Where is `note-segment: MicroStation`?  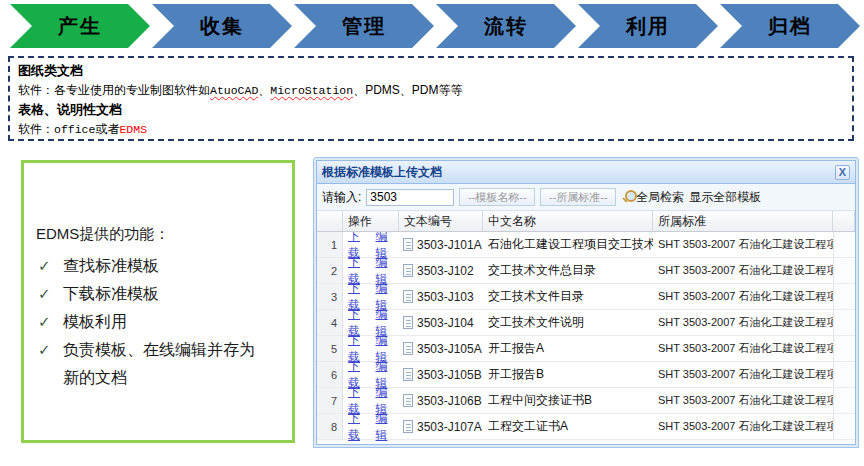
note-segment: MicroStation is located at coordinates (312, 90).